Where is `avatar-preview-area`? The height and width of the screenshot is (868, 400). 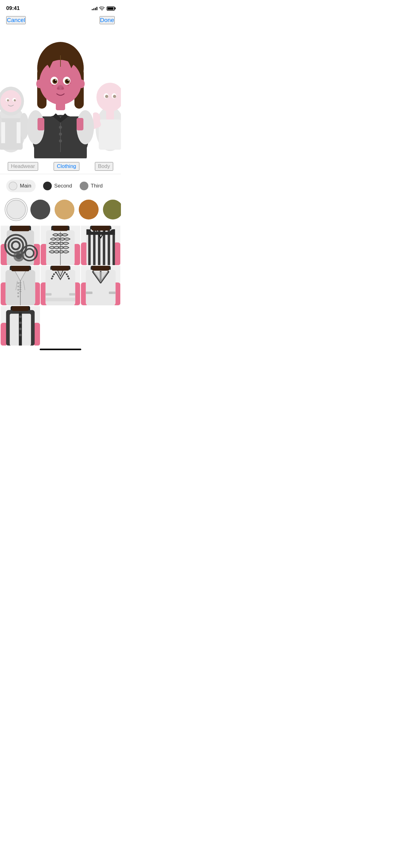
avatar-preview-area is located at coordinates (61, 93).